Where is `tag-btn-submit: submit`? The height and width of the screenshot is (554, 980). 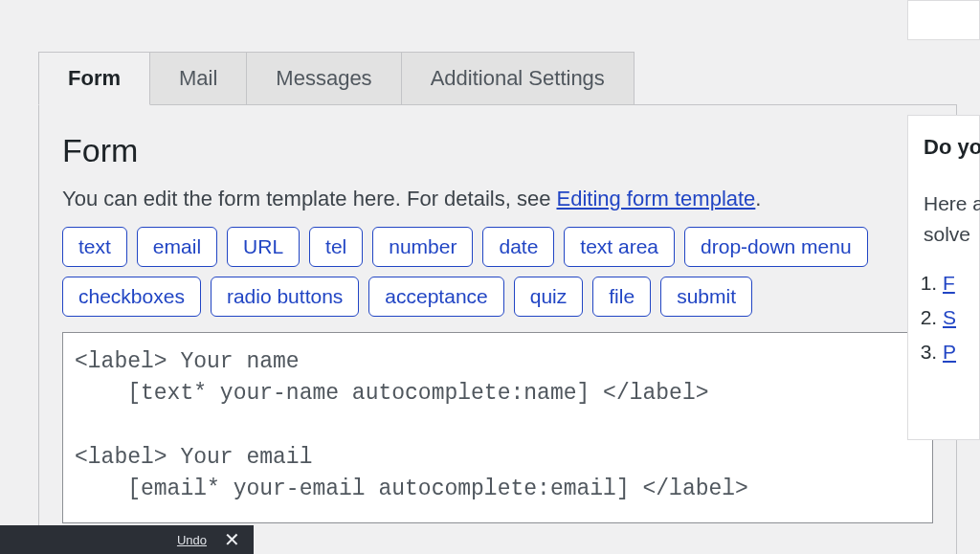
tag-btn-submit: submit is located at coordinates (706, 297).